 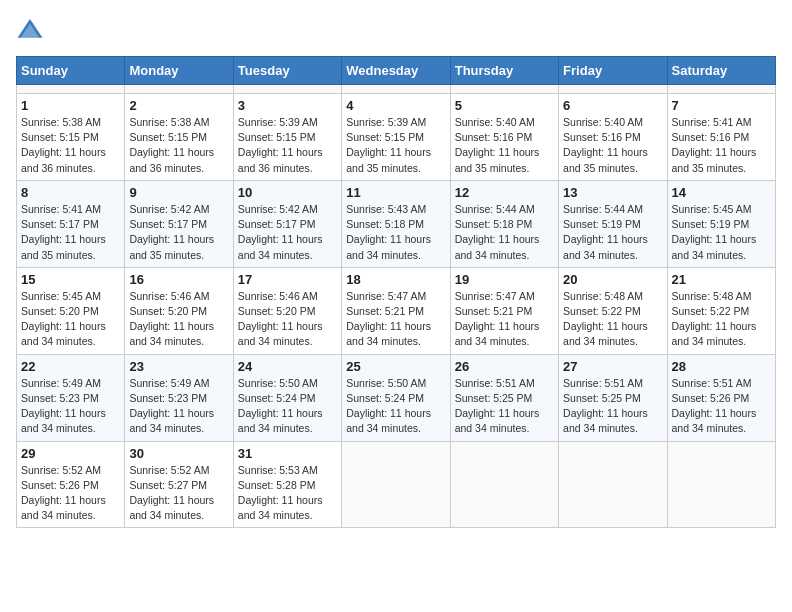 What do you see at coordinates (70, 232) in the screenshot?
I see `day-info: Sunrise: 5:41 AM Sunset: 5:17 PM Dayligh…` at bounding box center [70, 232].